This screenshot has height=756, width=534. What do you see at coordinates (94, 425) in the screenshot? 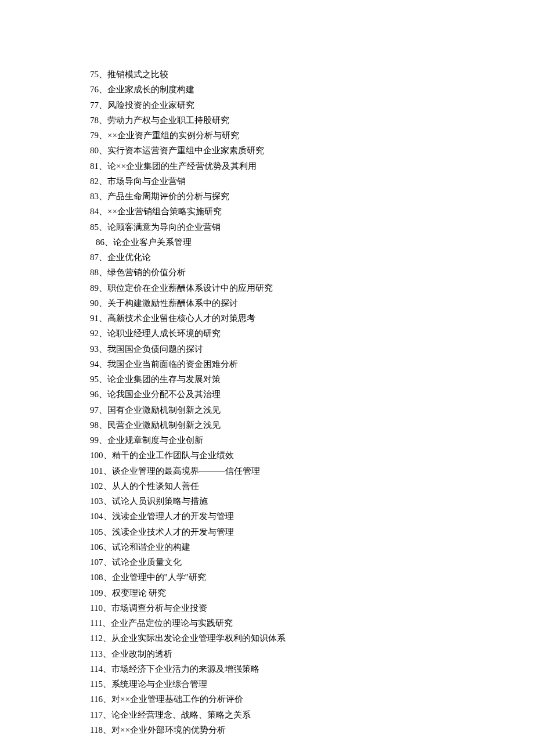
I see `item-number: 98` at bounding box center [94, 425].